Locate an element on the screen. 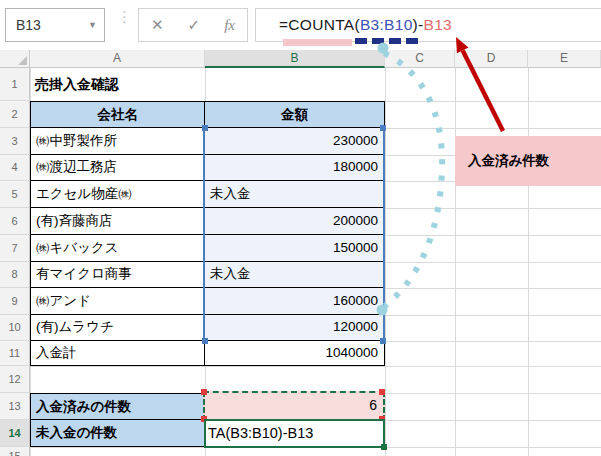 The image size is (601, 456). column-header-e: E is located at coordinates (564, 59).